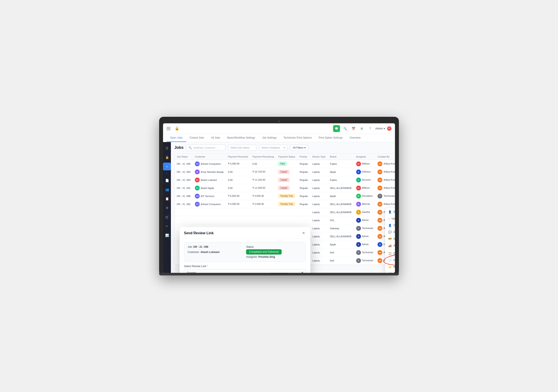  What do you see at coordinates (167, 148) in the screenshot?
I see `sidebar-item-menu: ☰` at bounding box center [167, 148].